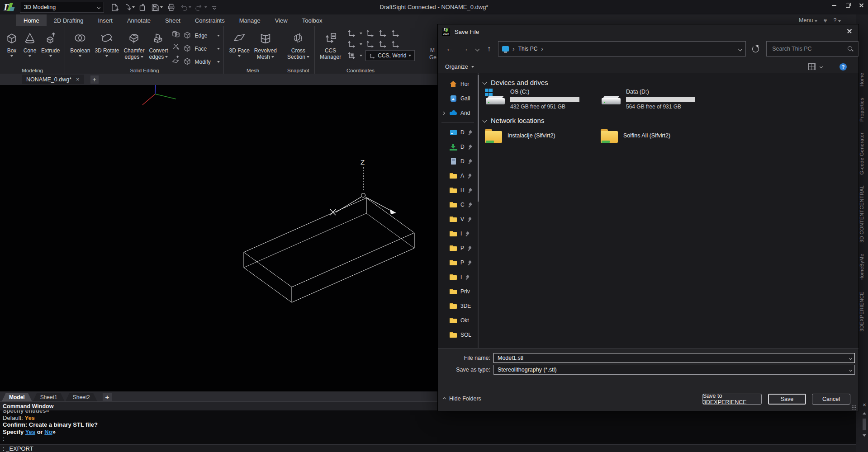 The height and width of the screenshot is (452, 868). Describe the element at coordinates (107, 42) in the screenshot. I see `3d-rotate-button: 3D Rotate` at that location.